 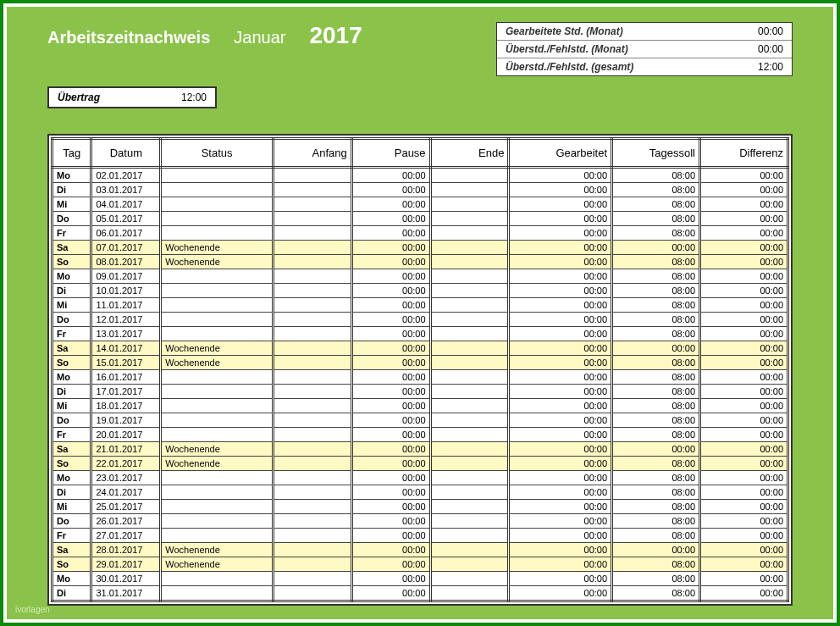 I want to click on cell-datum: 21.01.2017, so click(x=126, y=449).